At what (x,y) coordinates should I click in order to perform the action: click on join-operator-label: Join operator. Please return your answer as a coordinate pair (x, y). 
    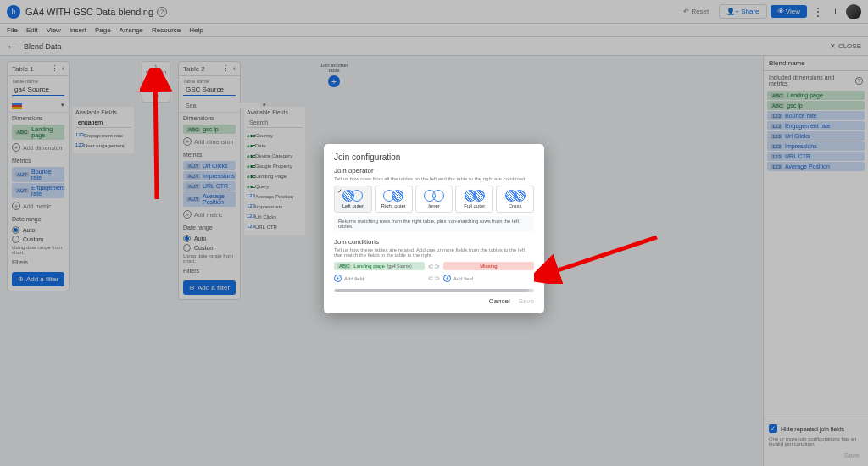
    Looking at the image, I should click on (434, 171).